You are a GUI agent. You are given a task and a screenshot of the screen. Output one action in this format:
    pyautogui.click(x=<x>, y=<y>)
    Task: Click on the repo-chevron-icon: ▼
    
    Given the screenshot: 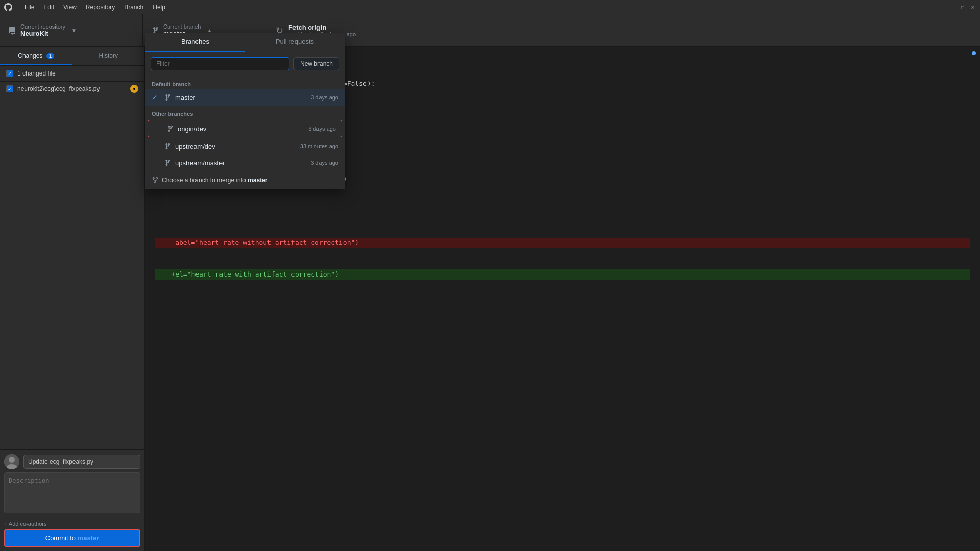 What is the action you would take?
    pyautogui.click(x=74, y=31)
    